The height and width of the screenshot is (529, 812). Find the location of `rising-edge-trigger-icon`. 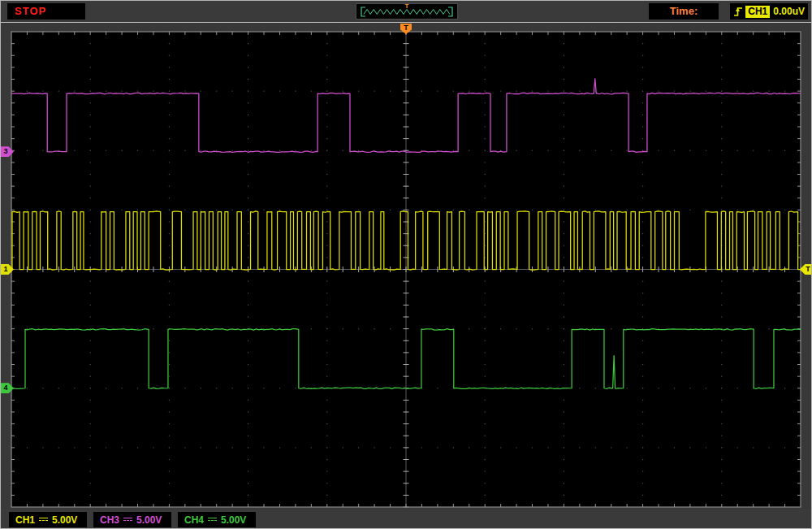

rising-edge-trigger-icon is located at coordinates (737, 11).